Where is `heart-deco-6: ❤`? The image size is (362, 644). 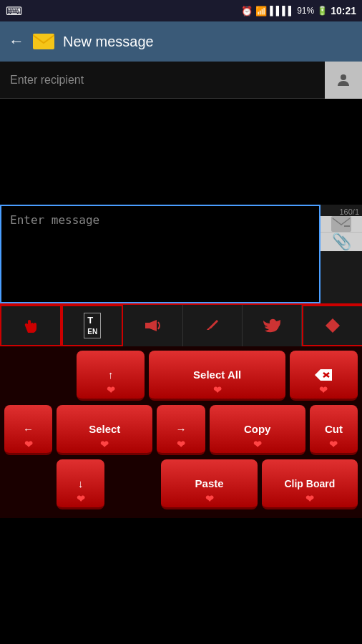 heart-deco-6: ❤ is located at coordinates (181, 444).